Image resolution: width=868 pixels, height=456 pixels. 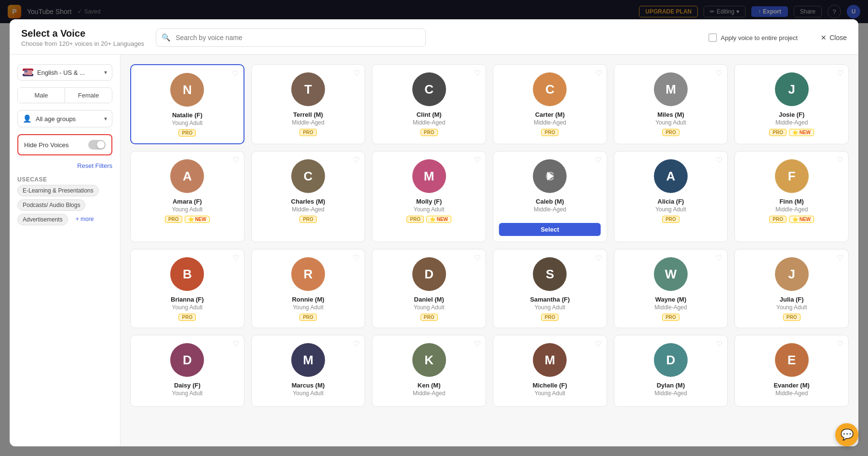 What do you see at coordinates (309, 104) in the screenshot?
I see `voice-card: ♡TTerrell (M)Middle-AgedPRO` at bounding box center [309, 104].